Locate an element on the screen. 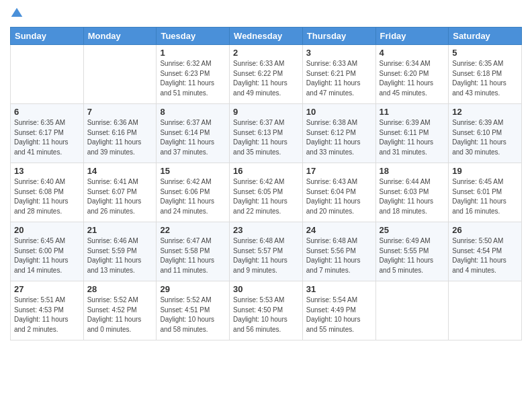  day-number: 24 is located at coordinates (339, 230).